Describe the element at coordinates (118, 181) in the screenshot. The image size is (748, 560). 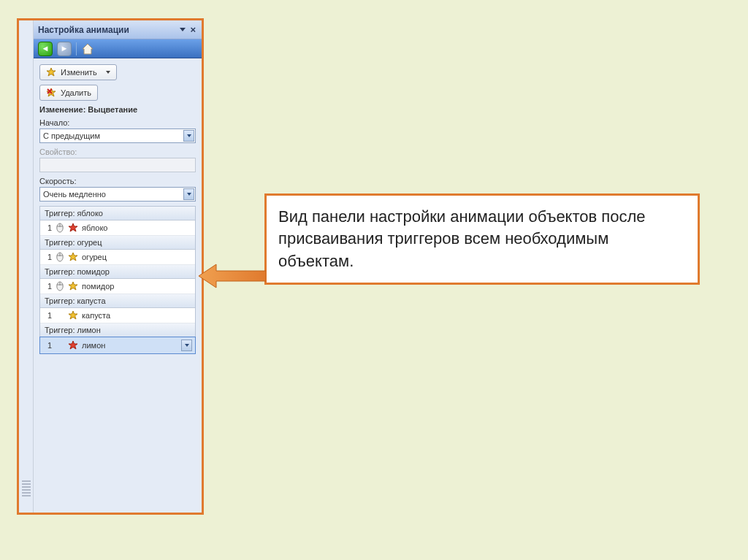
I see `speed-label: Скорость:` at that location.